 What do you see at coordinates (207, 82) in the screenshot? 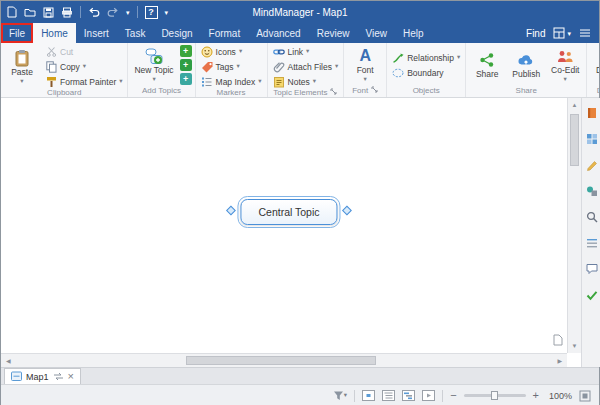
I see `index-list-icon` at bounding box center [207, 82].